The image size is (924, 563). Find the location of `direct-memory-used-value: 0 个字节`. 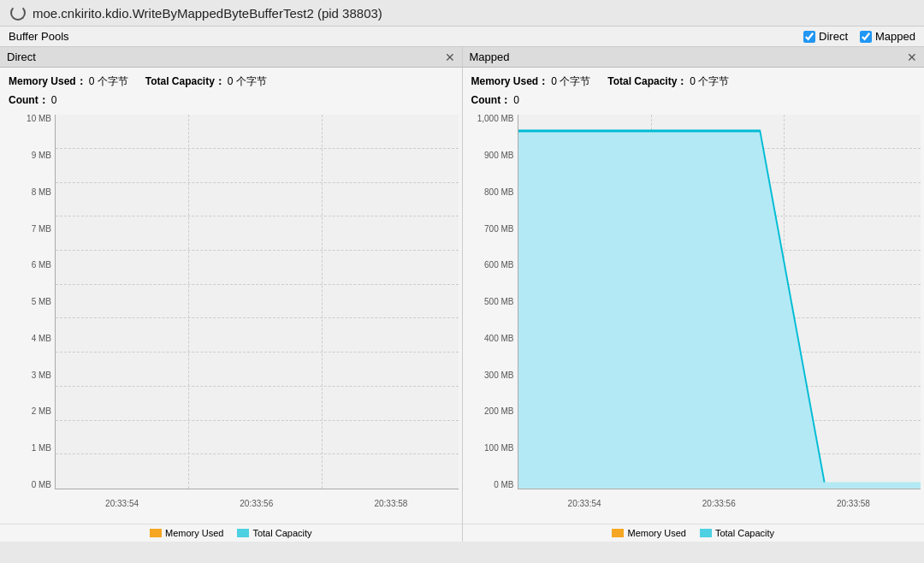

direct-memory-used-value: 0 个字节 is located at coordinates (109, 82).